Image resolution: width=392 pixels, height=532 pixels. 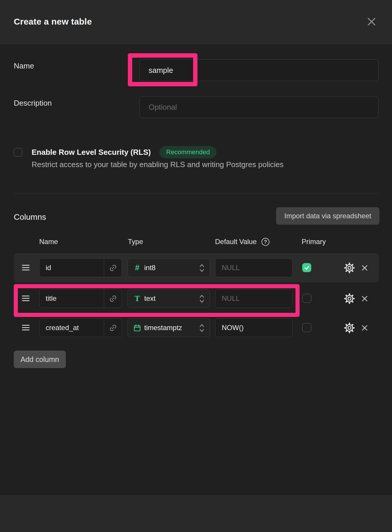 I want to click on column-type-select: timestamptz, so click(x=169, y=328).